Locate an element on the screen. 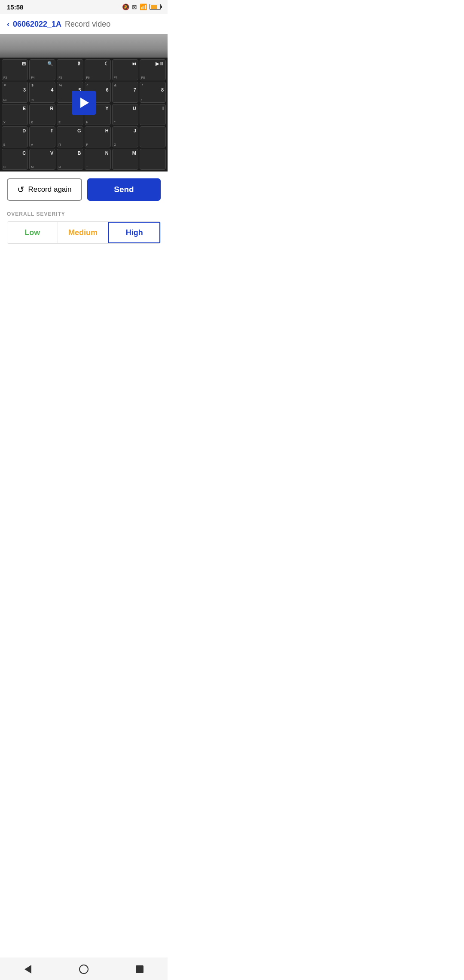 Image resolution: width=464 pixels, height=980 pixels. action-buttons: ↺ Record again Send is located at coordinates (84, 190).